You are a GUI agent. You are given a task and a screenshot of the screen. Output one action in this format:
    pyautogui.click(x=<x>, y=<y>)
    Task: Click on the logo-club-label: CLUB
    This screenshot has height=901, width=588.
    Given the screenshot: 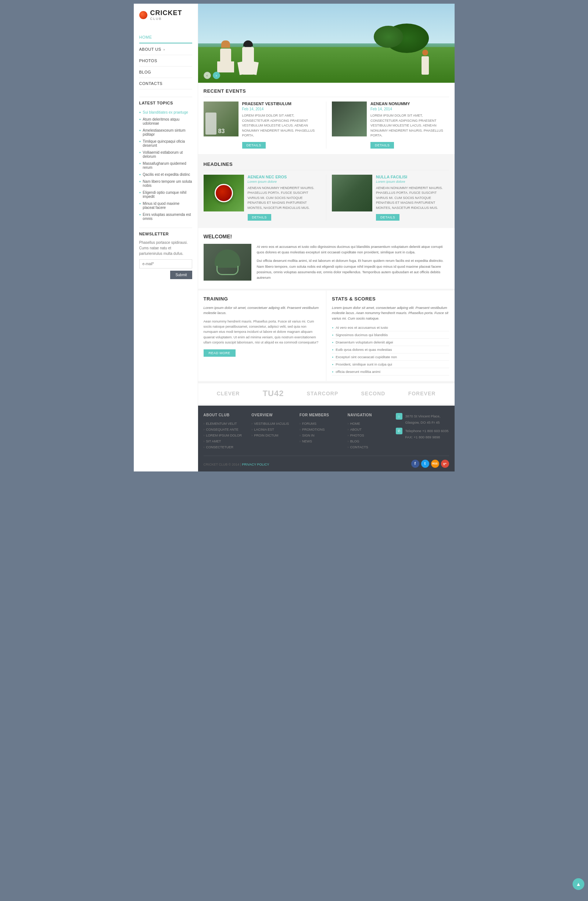 What is the action you would take?
    pyautogui.click(x=166, y=19)
    